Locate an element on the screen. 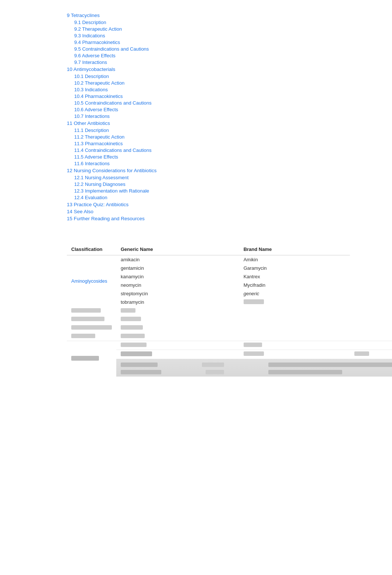  toc-item-9.2-therapeutic-action: 9.2 Therapeutic Action is located at coordinates (196, 29).